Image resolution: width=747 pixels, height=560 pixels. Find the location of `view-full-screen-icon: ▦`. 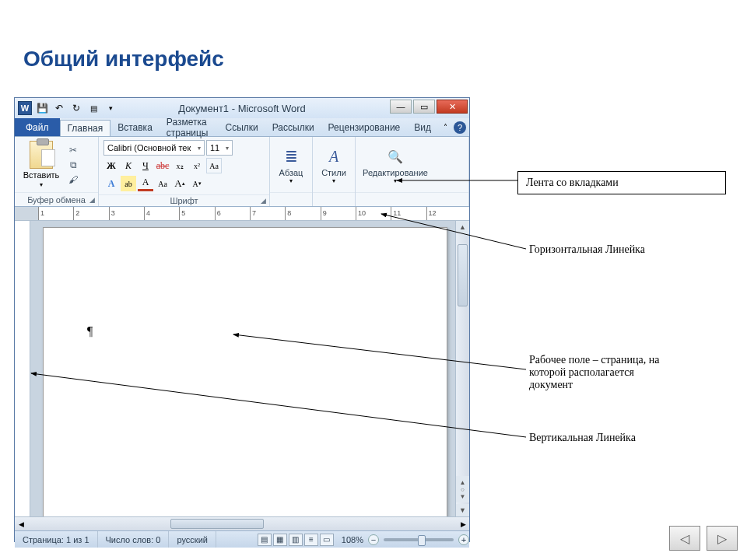

view-full-screen-icon: ▦ is located at coordinates (280, 540).